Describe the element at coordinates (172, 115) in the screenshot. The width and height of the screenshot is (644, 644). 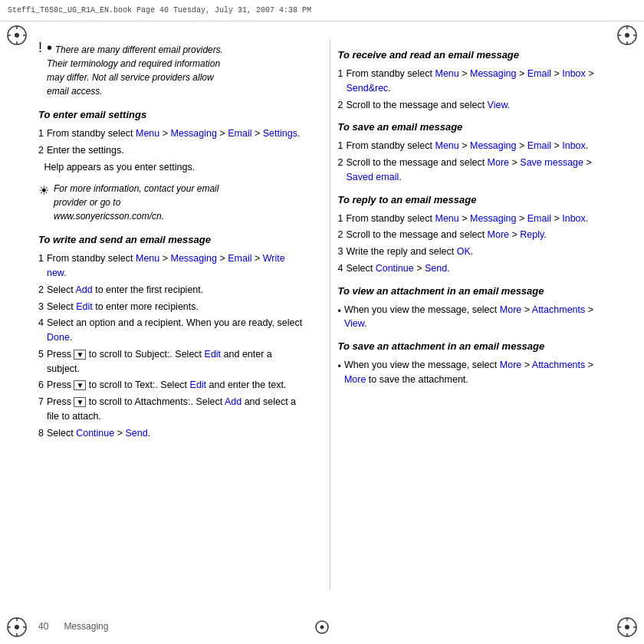
I see `section-enter-settings-title: To enter email settings` at that location.